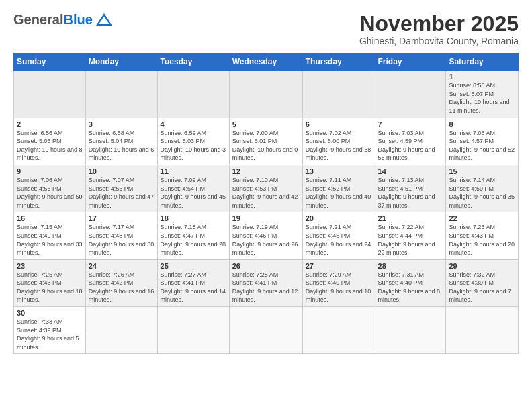 This screenshot has width=532, height=411. I want to click on day-info: Sunrise: 6:56 AM Sunset: 5:05 PM Dayligh…, so click(50, 146).